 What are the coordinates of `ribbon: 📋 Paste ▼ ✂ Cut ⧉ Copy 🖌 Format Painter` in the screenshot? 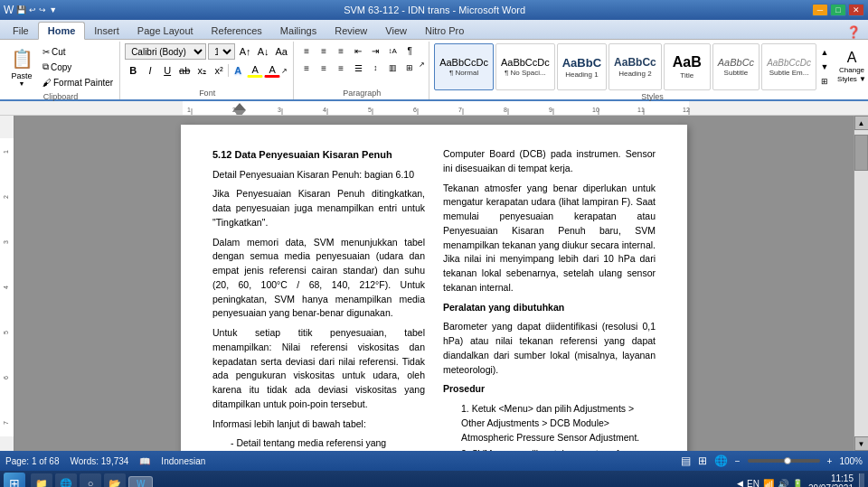 It's located at (434, 70).